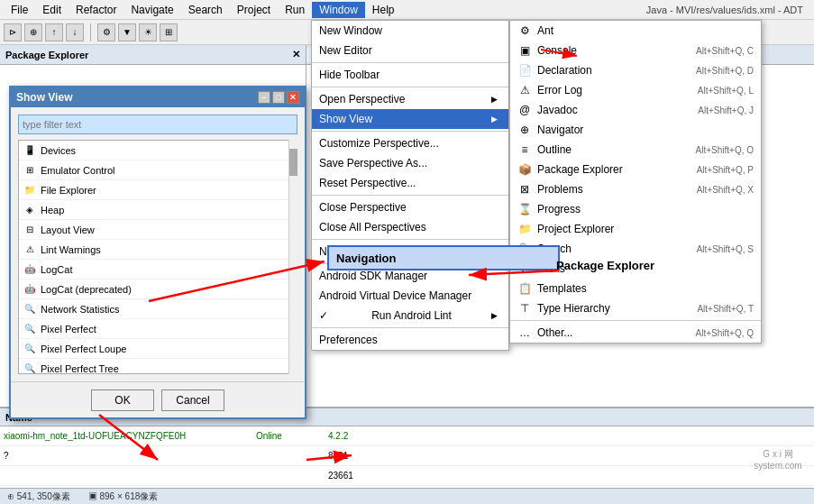 This screenshot has height=504, width=814. I want to click on sv-ant: ⚙ Ant, so click(636, 31).